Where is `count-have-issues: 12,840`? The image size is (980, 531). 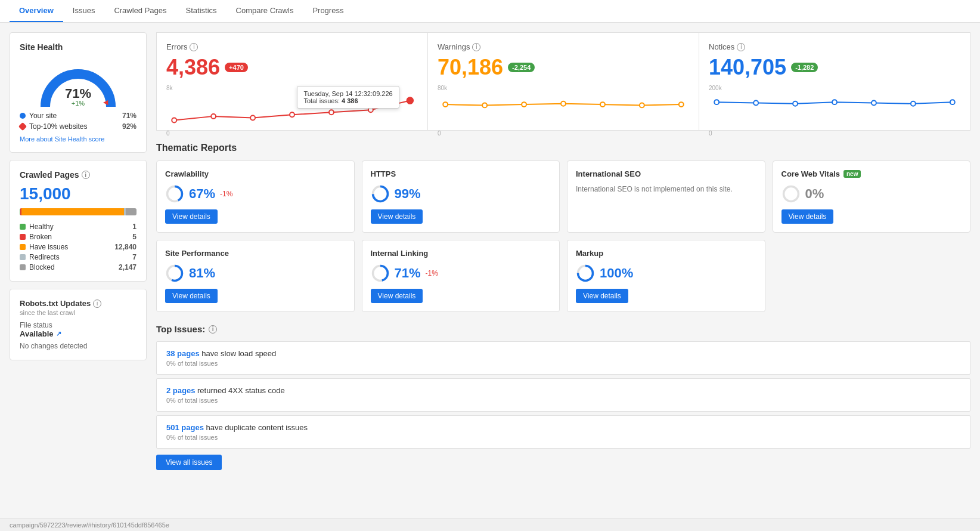 count-have-issues: 12,840 is located at coordinates (125, 247).